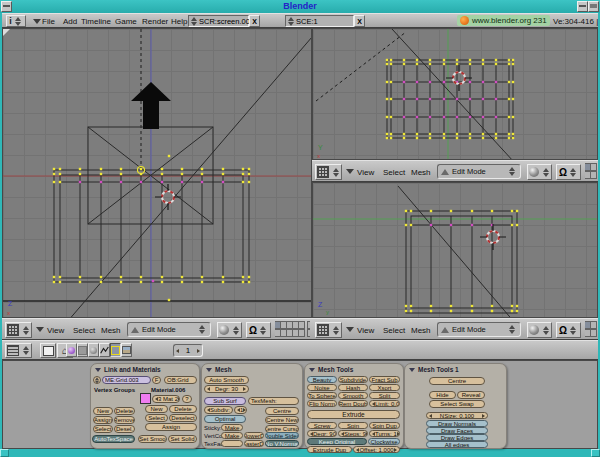  What do you see at coordinates (183, 418) in the screenshot?
I see `material-deselect-button: Deselect` at bounding box center [183, 418].